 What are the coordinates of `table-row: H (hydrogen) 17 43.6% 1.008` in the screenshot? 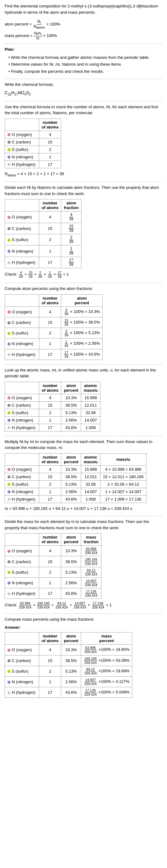 It's located at (53, 428).